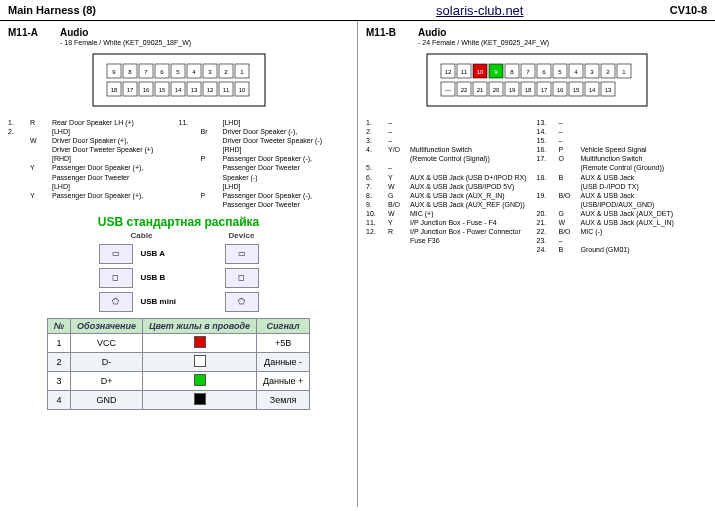  Describe the element at coordinates (34, 32) in the screenshot. I see `conn-a-id: M11-A` at that location.